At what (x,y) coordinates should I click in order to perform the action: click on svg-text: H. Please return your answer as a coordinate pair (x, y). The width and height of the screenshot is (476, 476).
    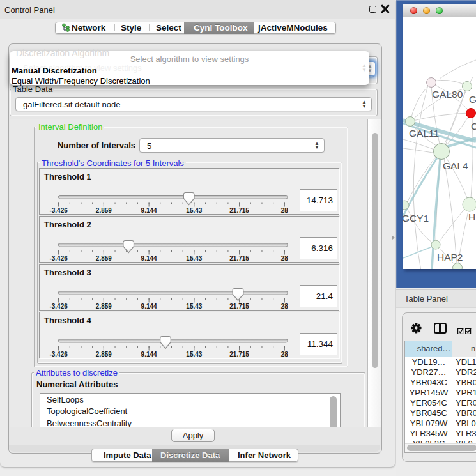
    Looking at the image, I should click on (472, 217).